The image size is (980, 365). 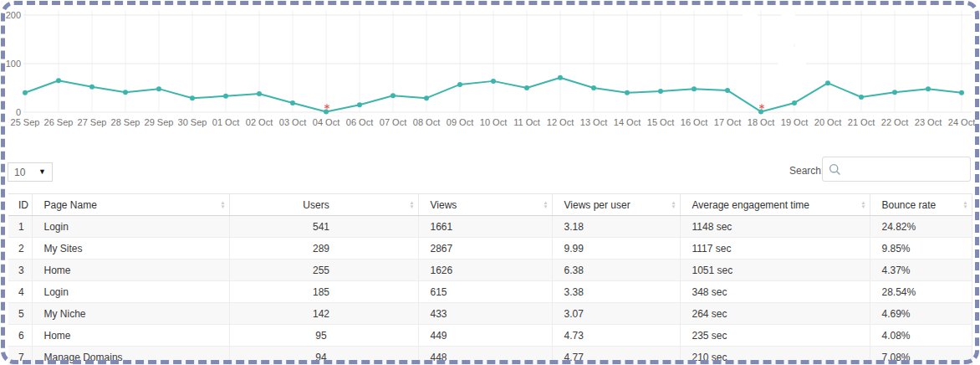 I want to click on column-header-views: Views▲▼, so click(x=485, y=205).